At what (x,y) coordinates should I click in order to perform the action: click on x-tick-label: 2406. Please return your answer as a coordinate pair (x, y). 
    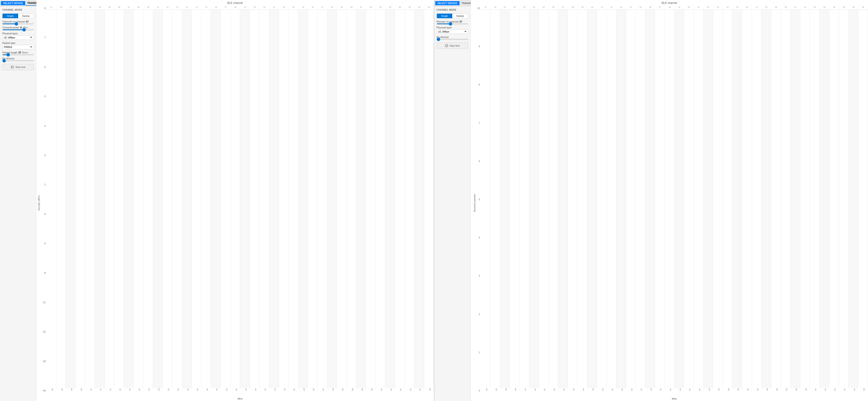
    Looking at the image, I should click on (506, 391).